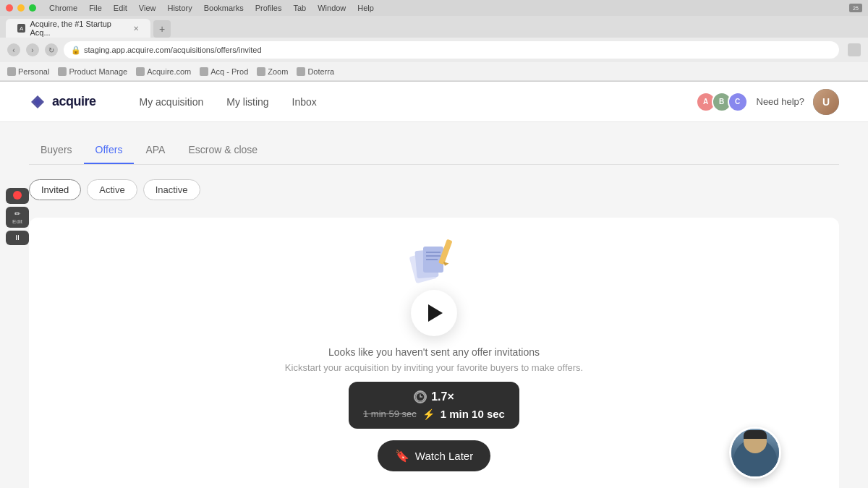 This screenshot has height=488, width=868. I want to click on bookmark-doterra: Doterra, so click(315, 72).